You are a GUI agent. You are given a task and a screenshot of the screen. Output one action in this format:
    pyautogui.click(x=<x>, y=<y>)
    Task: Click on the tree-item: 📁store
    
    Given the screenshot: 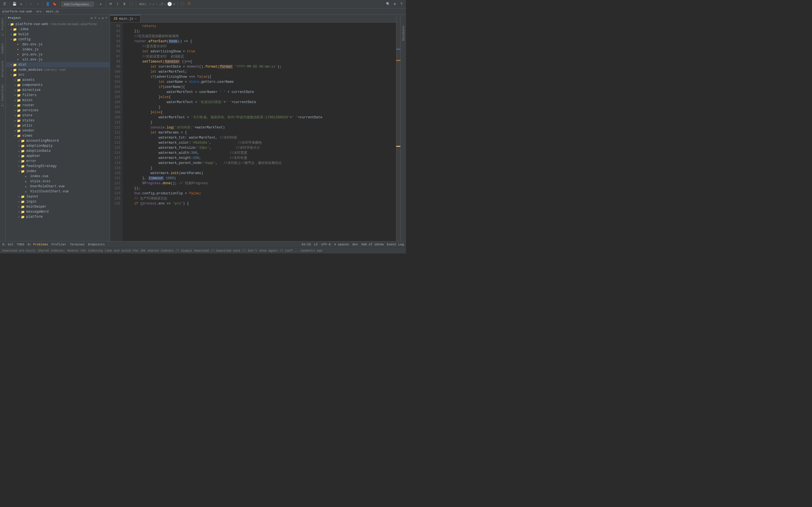 What is the action you would take?
    pyautogui.click(x=58, y=115)
    